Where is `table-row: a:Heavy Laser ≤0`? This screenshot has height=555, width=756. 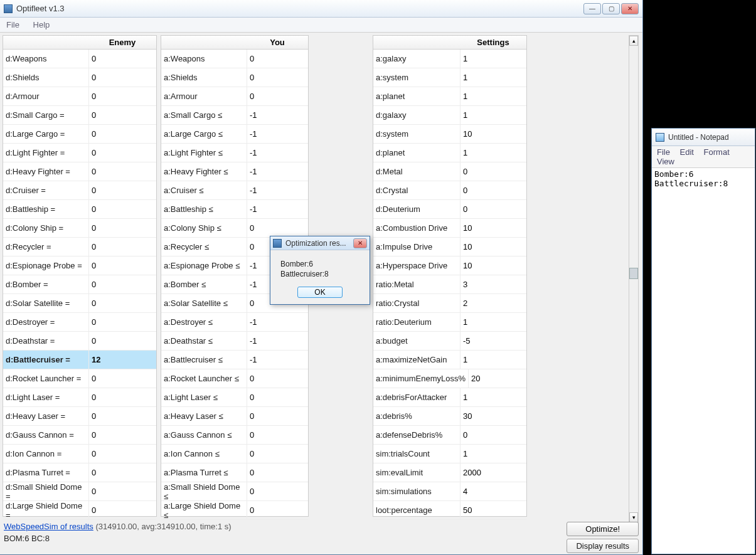
table-row: a:Heavy Laser ≤0 is located at coordinates (235, 416).